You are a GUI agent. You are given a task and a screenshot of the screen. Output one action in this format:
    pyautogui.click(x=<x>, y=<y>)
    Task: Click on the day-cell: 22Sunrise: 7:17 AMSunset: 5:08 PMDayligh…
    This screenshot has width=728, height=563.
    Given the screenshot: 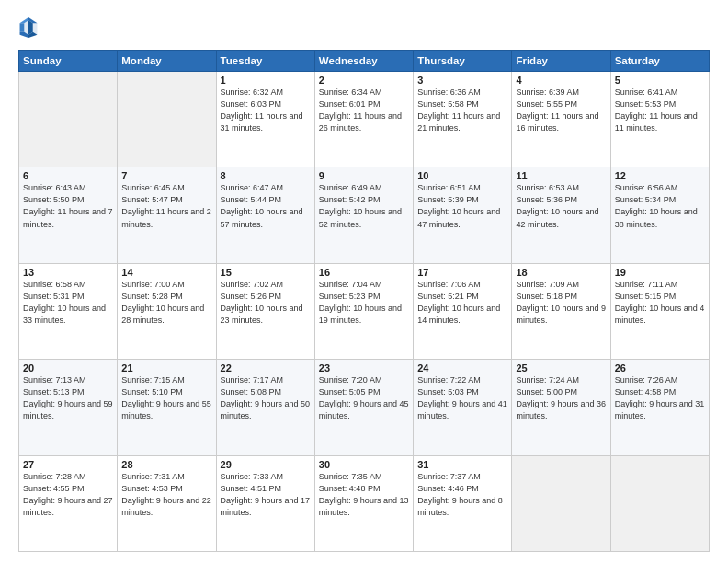 What is the action you would take?
    pyautogui.click(x=265, y=408)
    